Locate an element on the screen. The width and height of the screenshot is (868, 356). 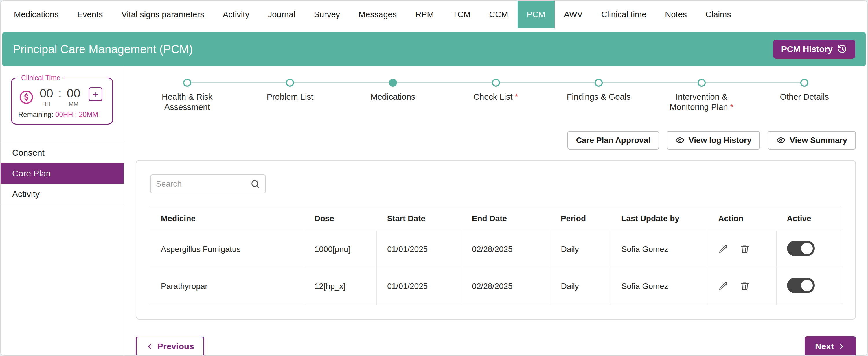
page-title: Principal Care Management (PCM) is located at coordinates (103, 49).